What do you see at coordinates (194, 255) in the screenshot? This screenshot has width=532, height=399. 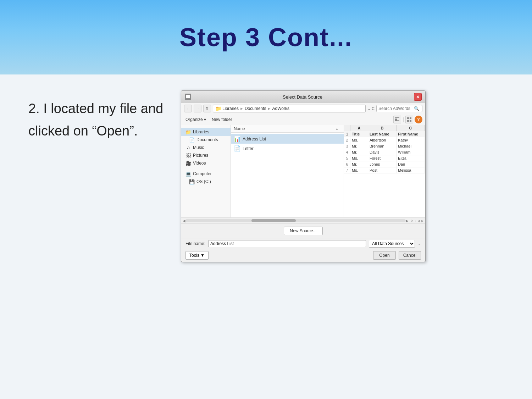 I see `tools-label: Tools` at bounding box center [194, 255].